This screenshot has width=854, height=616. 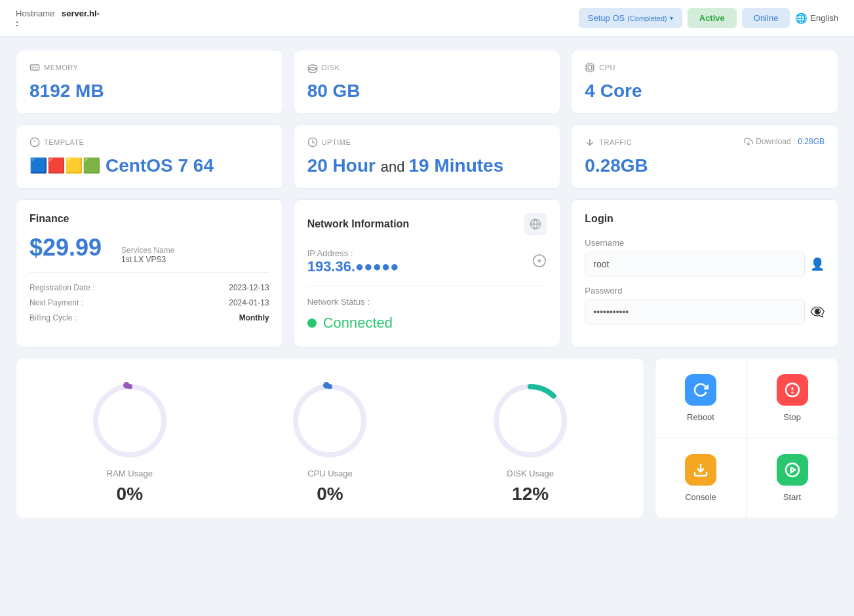 I want to click on template-value: 🟦🟥🟨🟩 CentOS 7 64, so click(x=149, y=166).